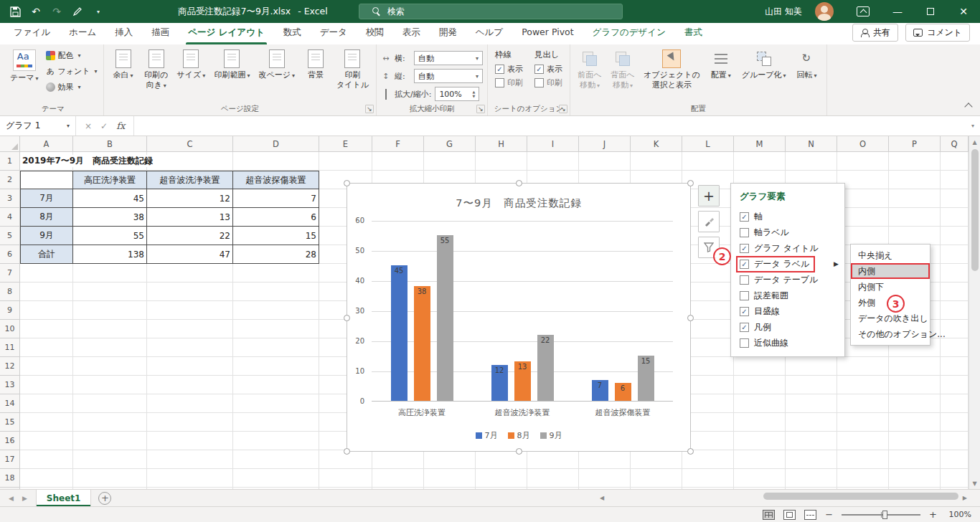  Describe the element at coordinates (190, 310) in the screenshot. I see `cell-C9` at that location.